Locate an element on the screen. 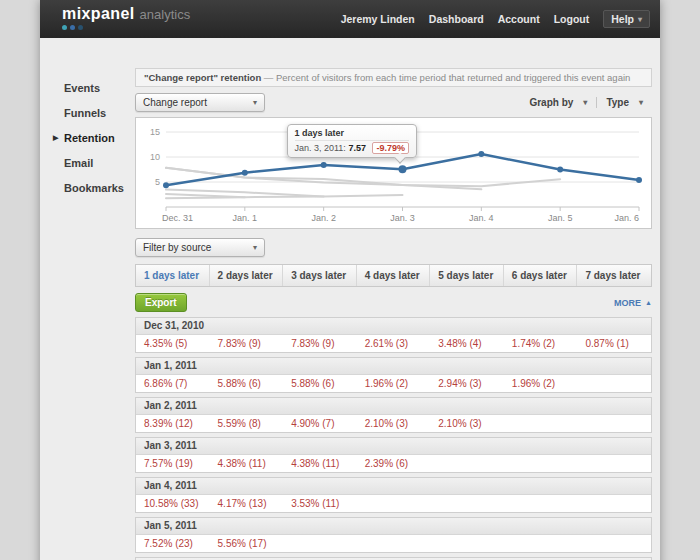 Image resolution: width=700 pixels, height=560 pixels. column-header-6-days-later: 6 days later is located at coordinates (541, 276).